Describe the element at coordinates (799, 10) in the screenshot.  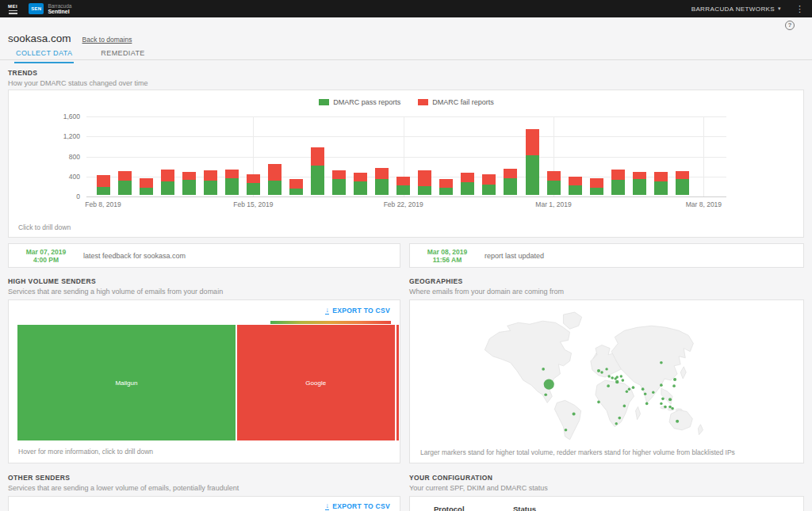
I see `overflow-menu-button: ⋮` at that location.